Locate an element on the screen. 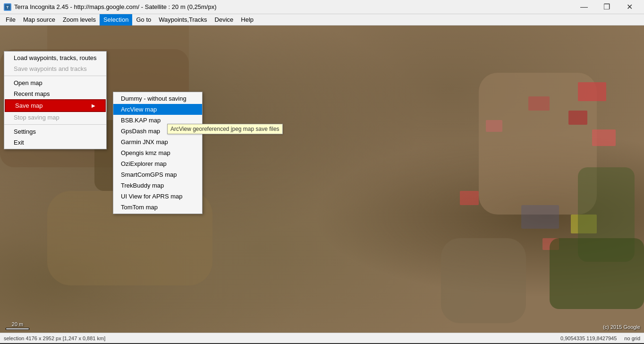 This screenshot has height=344, width=644. menu-file: File is located at coordinates (10, 20).